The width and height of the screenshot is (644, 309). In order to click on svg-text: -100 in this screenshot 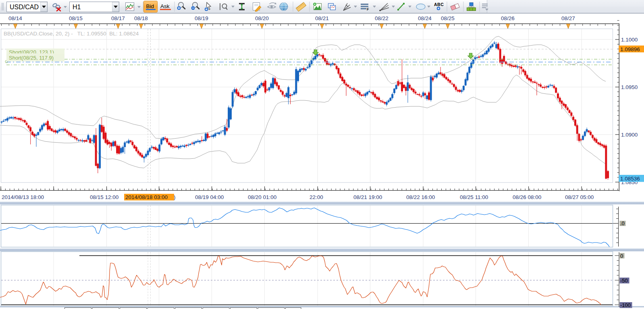, I will do `click(625, 305)`.